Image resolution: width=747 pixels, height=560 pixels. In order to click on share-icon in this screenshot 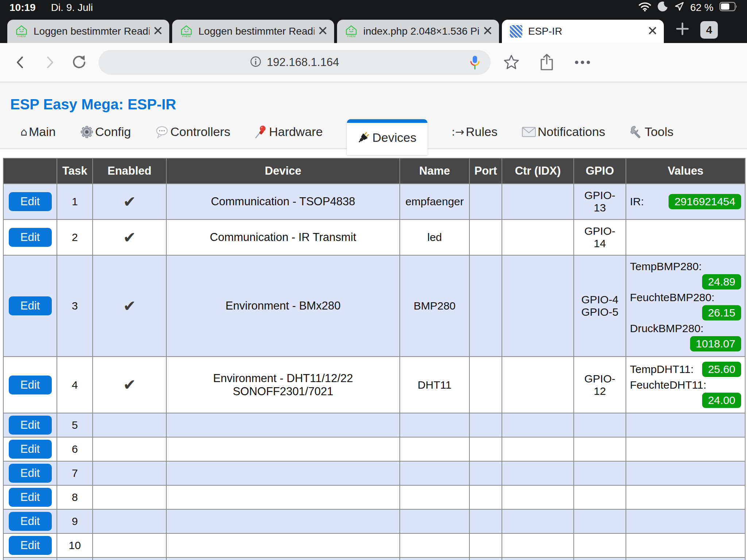, I will do `click(547, 62)`.